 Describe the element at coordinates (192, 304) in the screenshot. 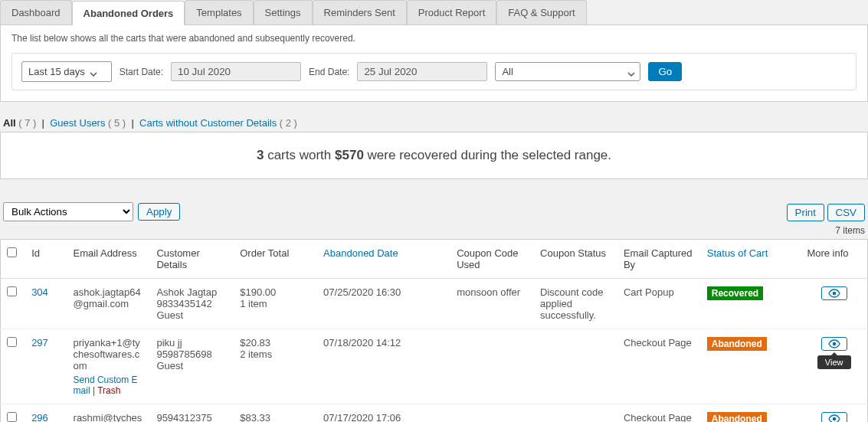

I see `customer-cell: Ashok Jagtap9833435142Guest` at that location.